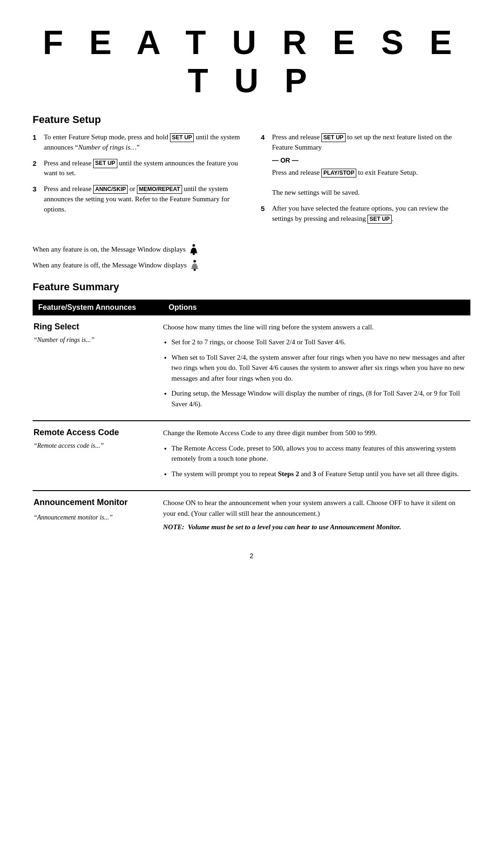 The width and height of the screenshot is (503, 868). What do you see at coordinates (252, 287) in the screenshot?
I see `feature-summary-title: Feature Summary` at bounding box center [252, 287].